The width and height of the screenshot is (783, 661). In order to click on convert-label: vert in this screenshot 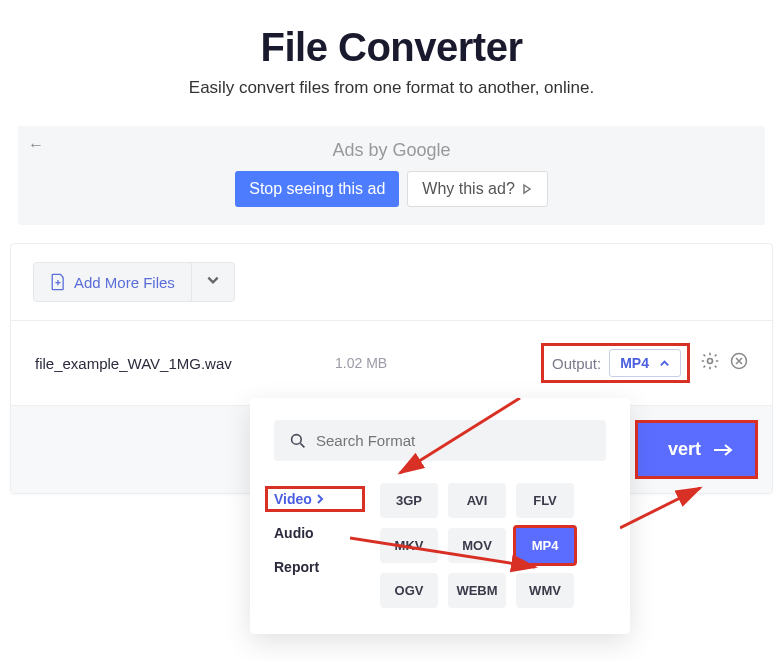, I will do `click(684, 450)`.